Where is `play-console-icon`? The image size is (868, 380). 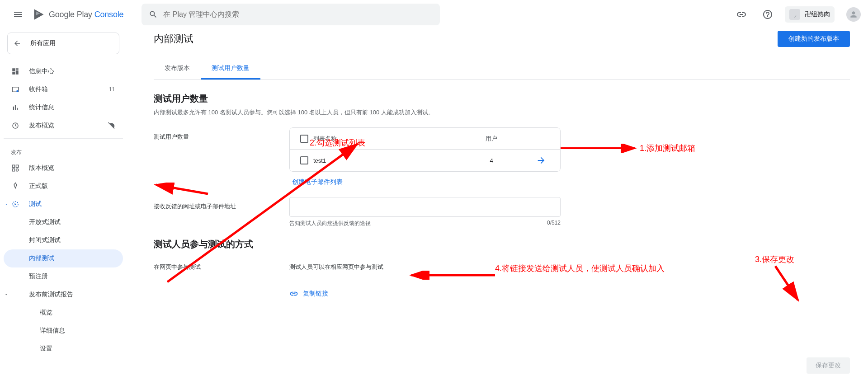 play-console-icon is located at coordinates (39, 14).